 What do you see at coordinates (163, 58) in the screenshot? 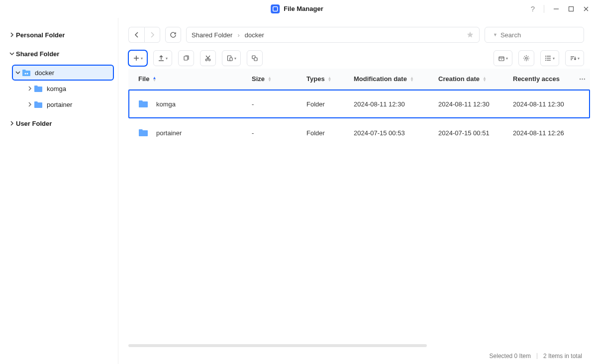
I see `upload-button: ▾` at bounding box center [163, 58].